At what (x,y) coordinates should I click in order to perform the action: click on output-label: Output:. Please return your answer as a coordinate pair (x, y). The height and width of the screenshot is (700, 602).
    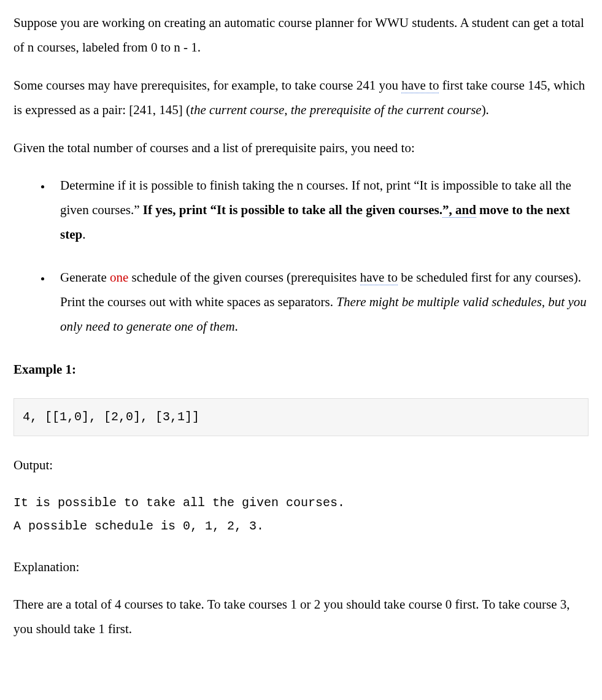
    Looking at the image, I should click on (301, 466).